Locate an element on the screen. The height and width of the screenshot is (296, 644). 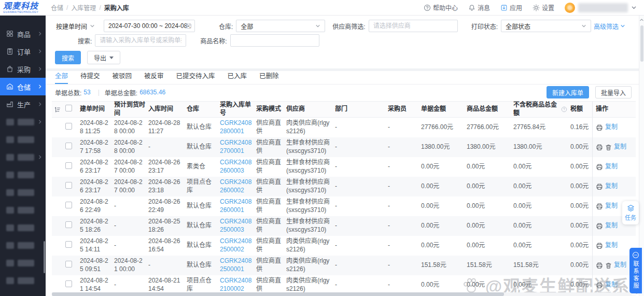
order-number-link: CGRK24082500003 is located at coordinates (235, 225).